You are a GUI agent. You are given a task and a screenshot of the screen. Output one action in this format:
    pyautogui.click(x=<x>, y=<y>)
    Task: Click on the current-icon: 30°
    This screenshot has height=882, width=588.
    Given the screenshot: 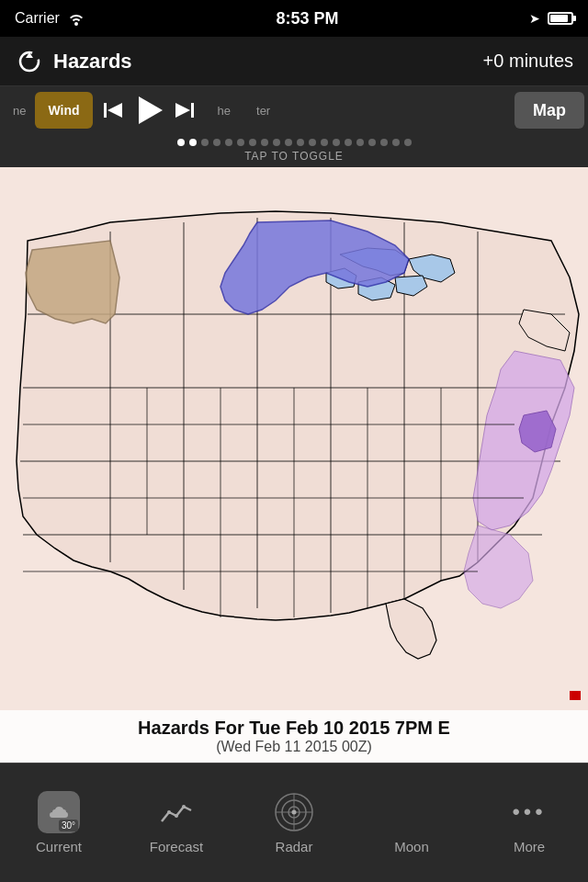 What is the action you would take?
    pyautogui.click(x=59, y=812)
    